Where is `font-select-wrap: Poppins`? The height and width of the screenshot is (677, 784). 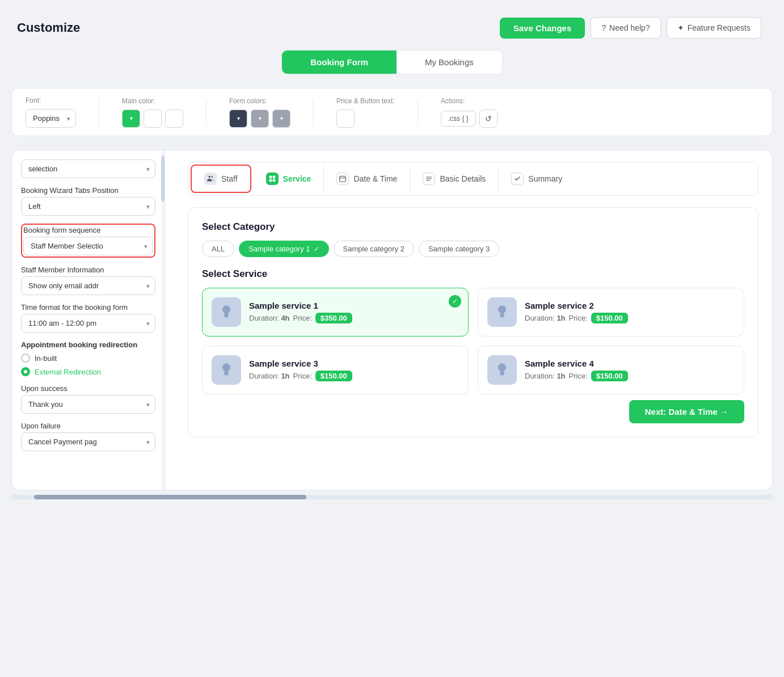 font-select-wrap: Poppins is located at coordinates (51, 118).